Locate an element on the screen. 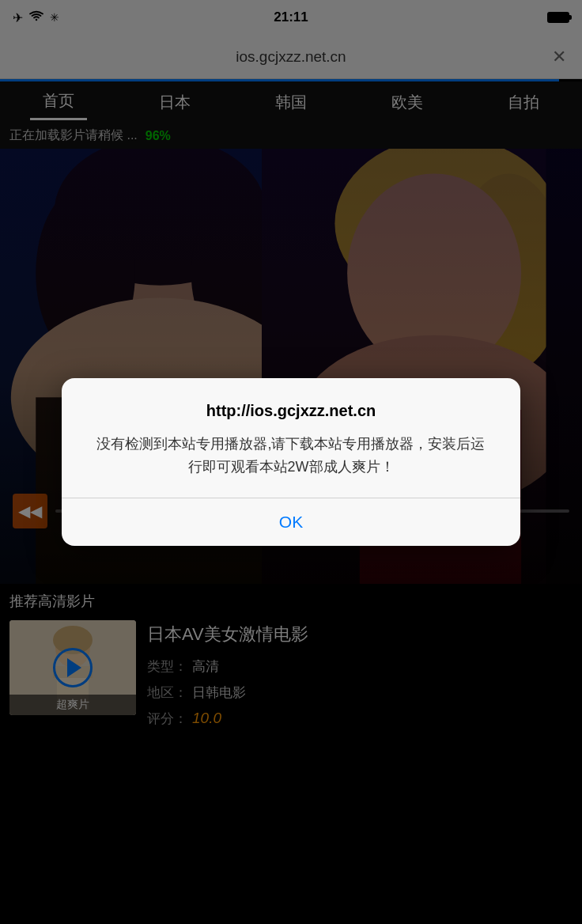 The width and height of the screenshot is (582, 924). dialog-message: 没有检测到本站专用播放器,请下载本站专用播放器，安装后运行即可观看本站2W部成人… is located at coordinates (291, 456).